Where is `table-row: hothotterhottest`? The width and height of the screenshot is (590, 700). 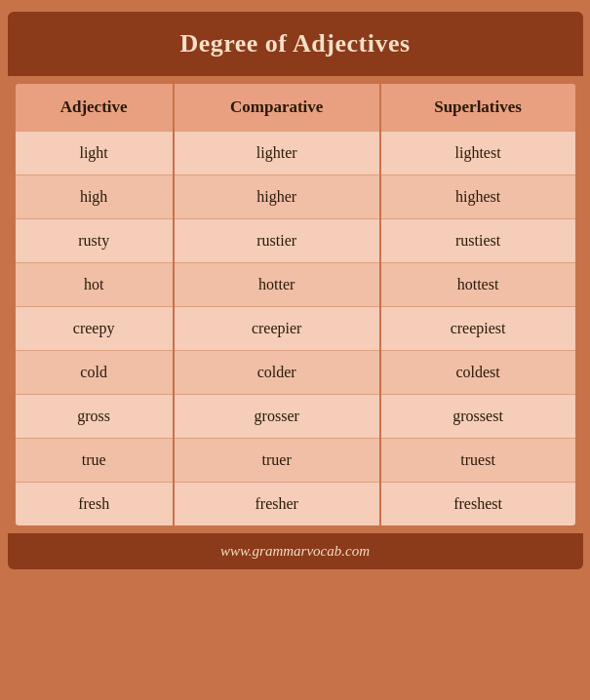 table-row: hothotterhottest is located at coordinates (295, 285).